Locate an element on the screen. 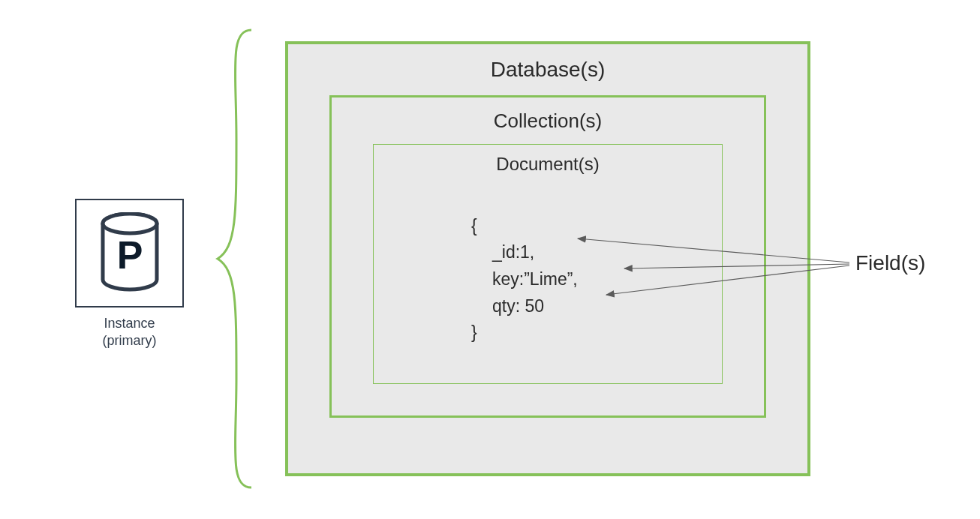 This screenshot has height=519, width=980. doc-field-key: key:”Lime”, is located at coordinates (525, 280).